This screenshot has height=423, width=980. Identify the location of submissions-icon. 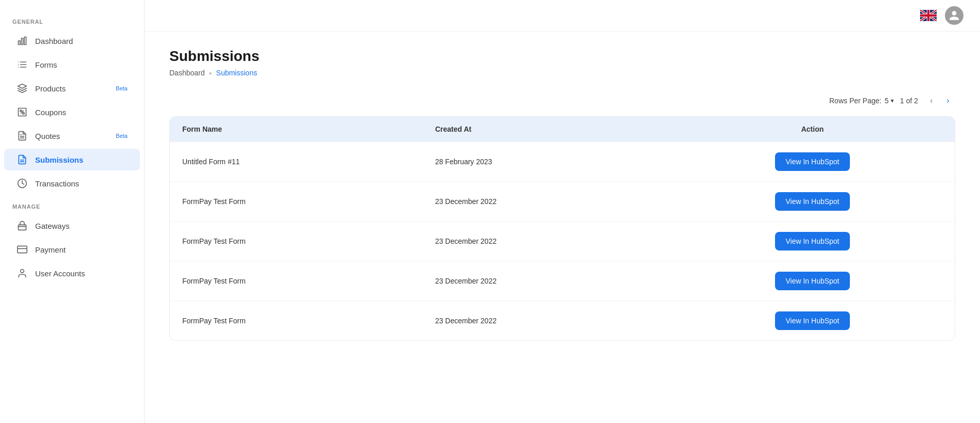
(22, 160).